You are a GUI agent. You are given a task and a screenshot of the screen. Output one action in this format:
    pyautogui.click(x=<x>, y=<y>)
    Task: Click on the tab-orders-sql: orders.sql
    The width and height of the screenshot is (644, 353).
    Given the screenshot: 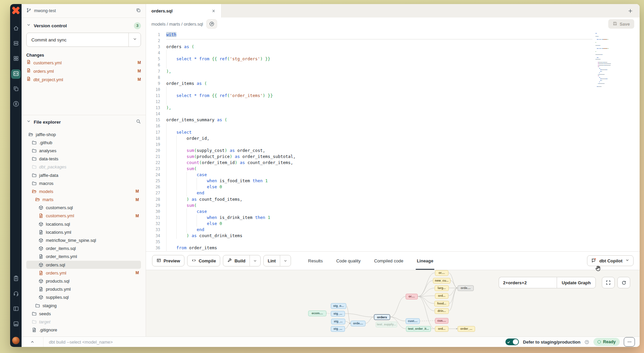 What is the action you would take?
    pyautogui.click(x=184, y=11)
    